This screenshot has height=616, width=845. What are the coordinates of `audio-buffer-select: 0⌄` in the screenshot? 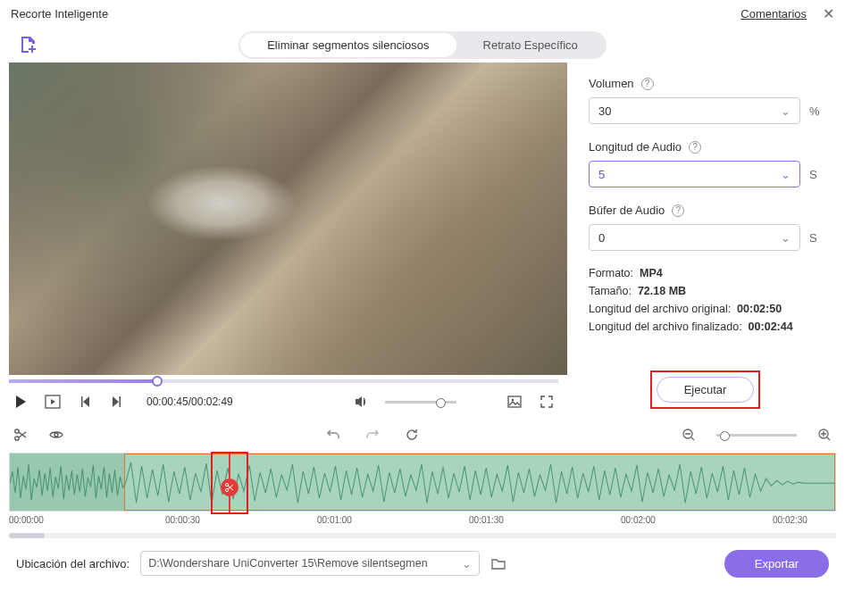 It's located at (695, 237).